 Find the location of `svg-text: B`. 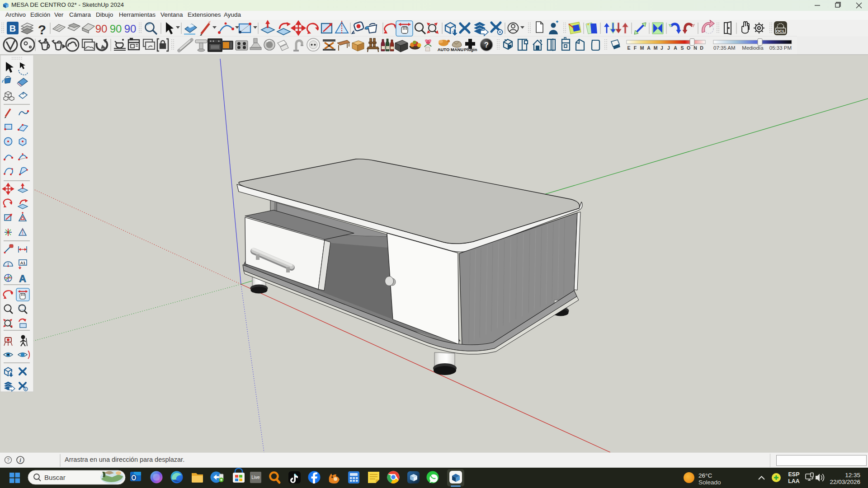

svg-text: B is located at coordinates (13, 28).